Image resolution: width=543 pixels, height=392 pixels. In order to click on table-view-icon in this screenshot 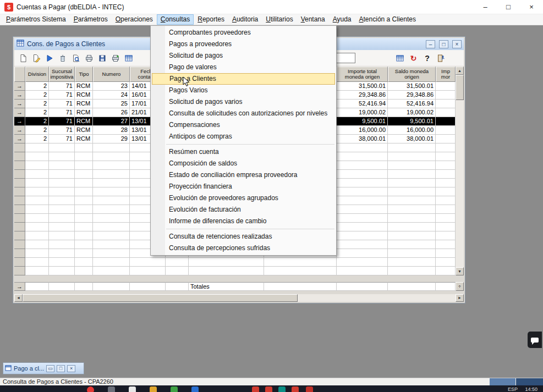, I will do `click(129, 58)`.